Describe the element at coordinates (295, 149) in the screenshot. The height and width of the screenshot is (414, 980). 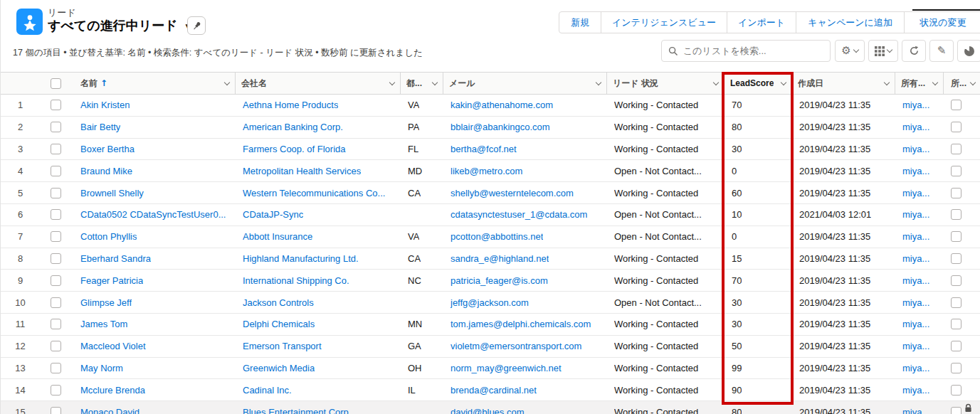
I see `company-link: Farmers Coop. of Florida` at that location.